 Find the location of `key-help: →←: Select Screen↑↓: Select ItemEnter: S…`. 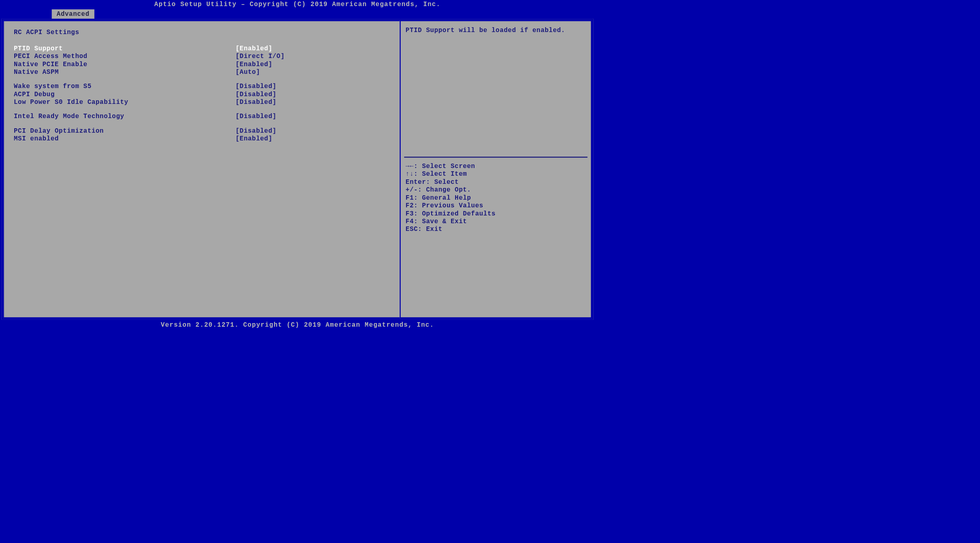

key-help: →←: Select Screen↑↓: Select ItemEnter: S… is located at coordinates (496, 237).